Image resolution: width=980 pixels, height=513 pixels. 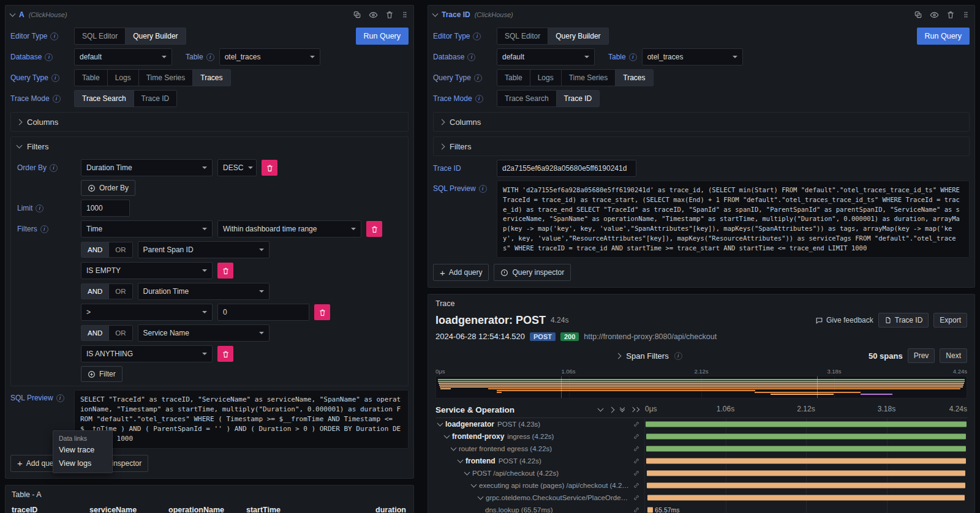 What do you see at coordinates (701, 449) in the screenshot?
I see `span-row: router frontend egress (4.22s)` at bounding box center [701, 449].